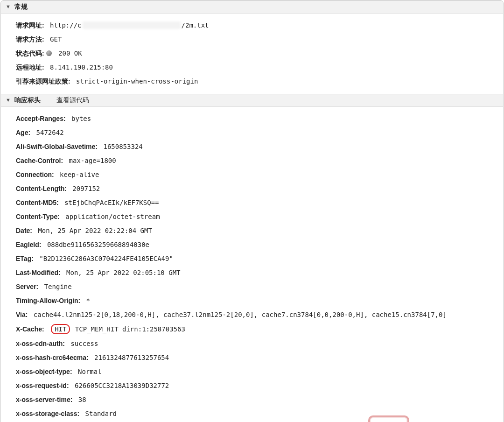 Image resolution: width=504 pixels, height=422 pixels. What do you see at coordinates (68, 53) in the screenshot?
I see `row-value: 200 OK` at bounding box center [68, 53].